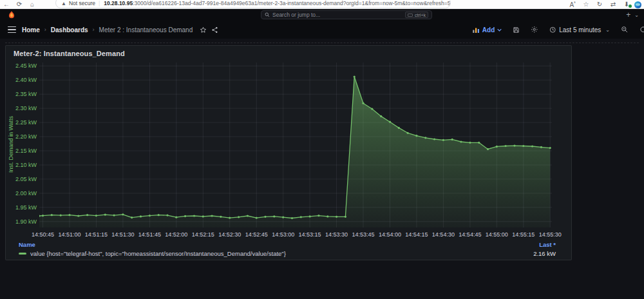  Describe the element at coordinates (215, 30) in the screenshot. I see `share-dashboard-icon` at that location.